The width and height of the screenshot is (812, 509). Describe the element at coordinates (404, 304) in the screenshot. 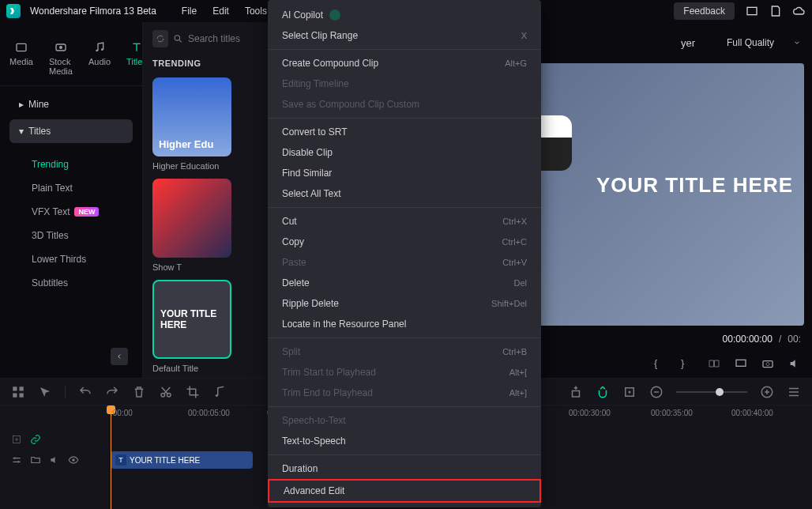

I see `cm-ripple-delete: Ripple DeleteShift+Del` at that location.